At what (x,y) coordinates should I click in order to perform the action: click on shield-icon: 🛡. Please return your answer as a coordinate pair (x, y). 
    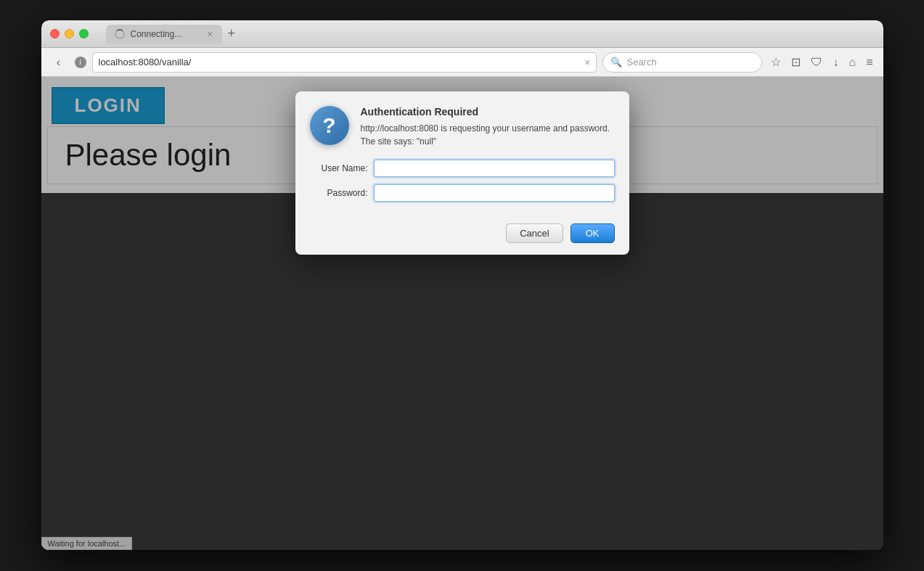
    Looking at the image, I should click on (817, 62).